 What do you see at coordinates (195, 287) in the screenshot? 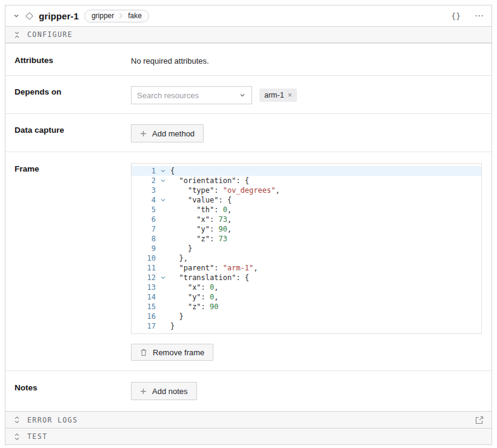
I see `code-text: "x": 0,` at bounding box center [195, 287].